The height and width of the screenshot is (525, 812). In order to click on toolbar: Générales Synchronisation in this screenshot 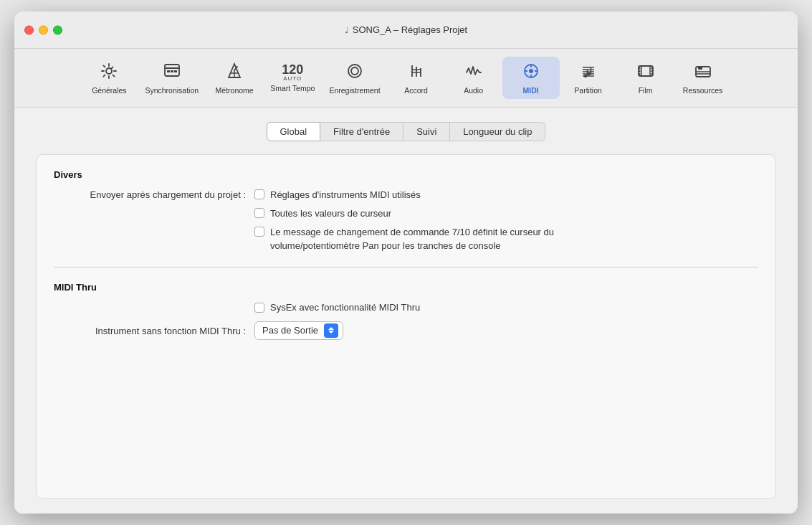, I will do `click(406, 78)`.